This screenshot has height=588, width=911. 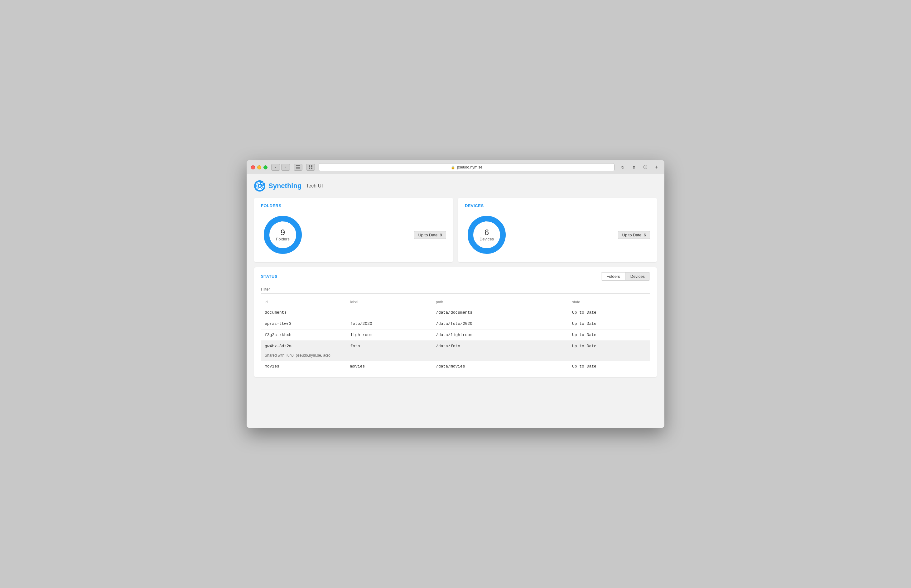 What do you see at coordinates (390, 367) in the screenshot?
I see `cell-label: movies` at bounding box center [390, 367].